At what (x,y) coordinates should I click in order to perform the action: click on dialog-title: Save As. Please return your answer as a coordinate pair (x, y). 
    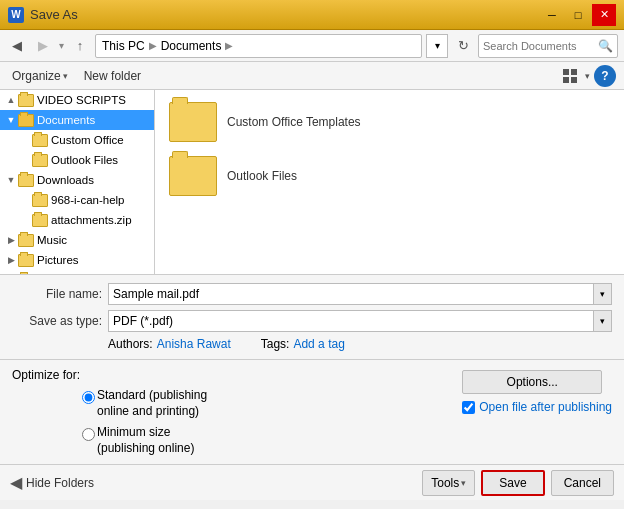
    Looking at the image, I should click on (54, 14).